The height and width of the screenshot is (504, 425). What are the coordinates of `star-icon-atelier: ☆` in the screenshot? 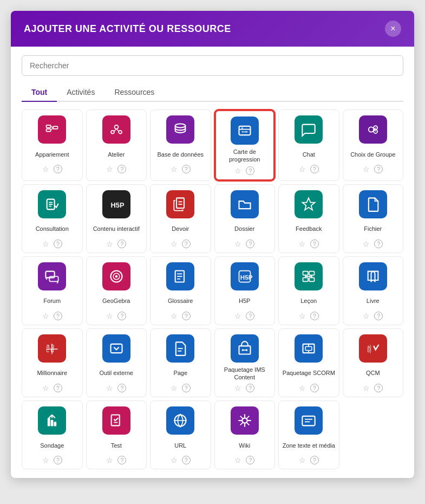 It's located at (109, 169).